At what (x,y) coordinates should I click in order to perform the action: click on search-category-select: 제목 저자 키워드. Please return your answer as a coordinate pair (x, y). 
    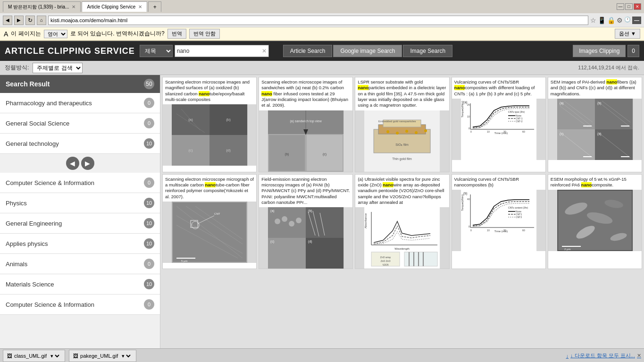
    Looking at the image, I should click on (156, 51).